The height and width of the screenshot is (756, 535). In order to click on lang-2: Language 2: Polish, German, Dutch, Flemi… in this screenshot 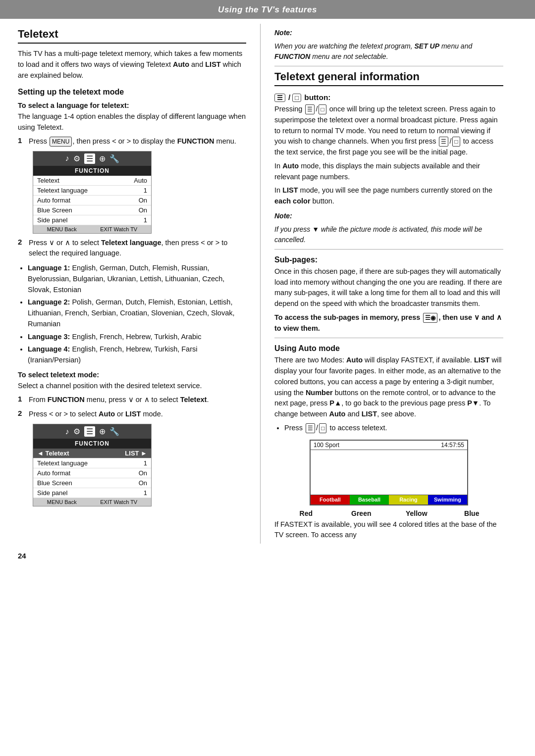, I will do `click(137, 313)`.